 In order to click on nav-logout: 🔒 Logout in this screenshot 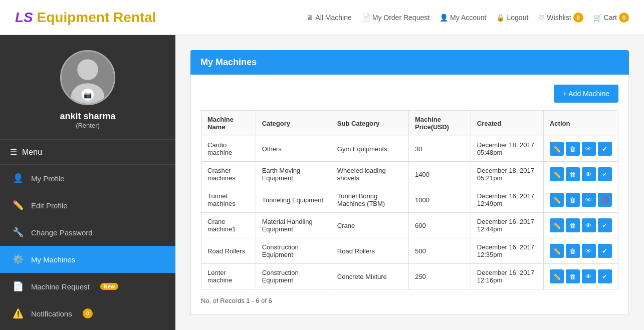, I will do `click(512, 18)`.